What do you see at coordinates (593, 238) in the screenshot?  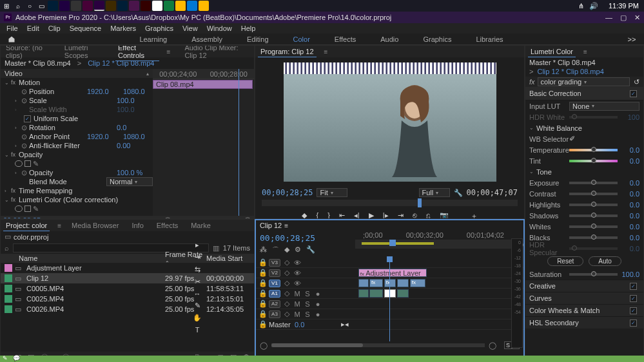 I see `blacks-slider` at bounding box center [593, 238].